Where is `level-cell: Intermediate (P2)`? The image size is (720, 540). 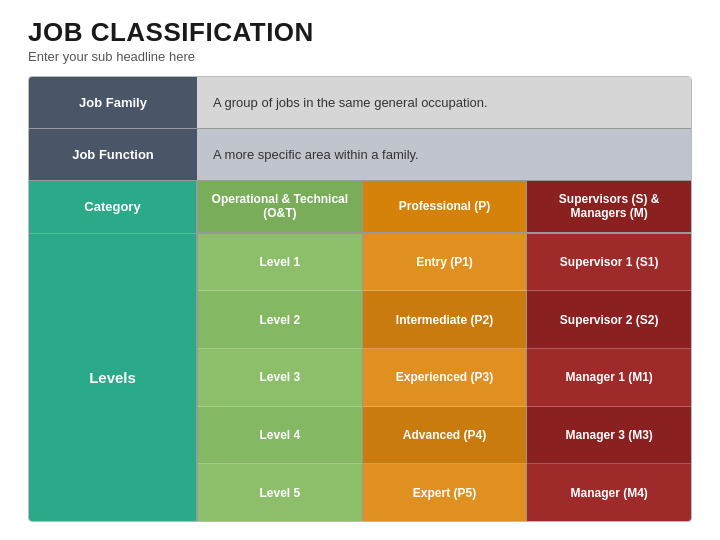 level-cell: Intermediate (P2) is located at coordinates (445, 320).